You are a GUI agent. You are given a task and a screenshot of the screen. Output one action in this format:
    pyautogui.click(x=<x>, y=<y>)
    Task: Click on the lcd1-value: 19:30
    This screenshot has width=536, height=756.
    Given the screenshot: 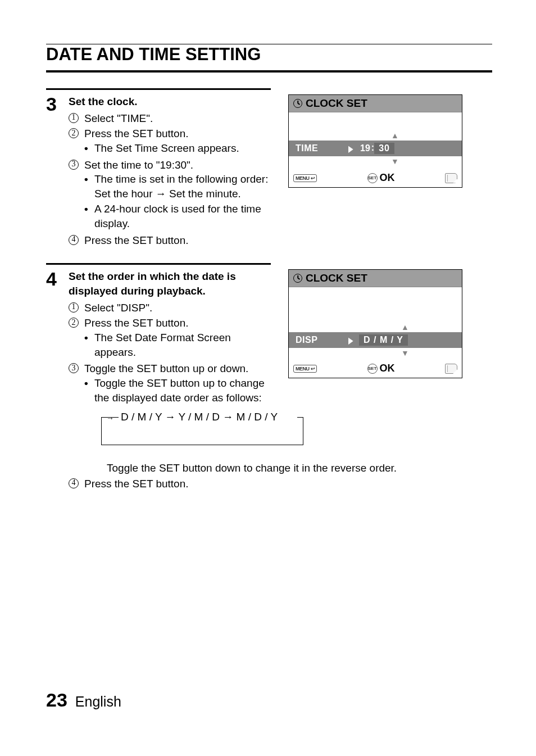 What is the action you would take?
    pyautogui.click(x=376, y=148)
    